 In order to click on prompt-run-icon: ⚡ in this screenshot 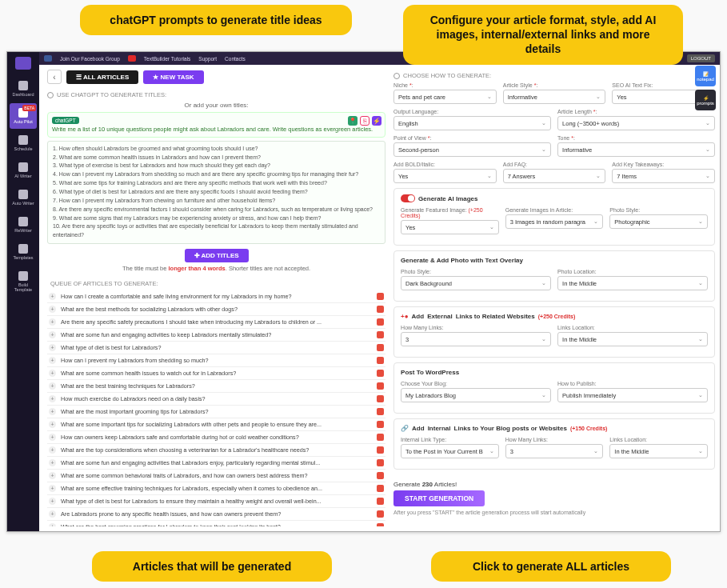, I will do `click(377, 121)`.